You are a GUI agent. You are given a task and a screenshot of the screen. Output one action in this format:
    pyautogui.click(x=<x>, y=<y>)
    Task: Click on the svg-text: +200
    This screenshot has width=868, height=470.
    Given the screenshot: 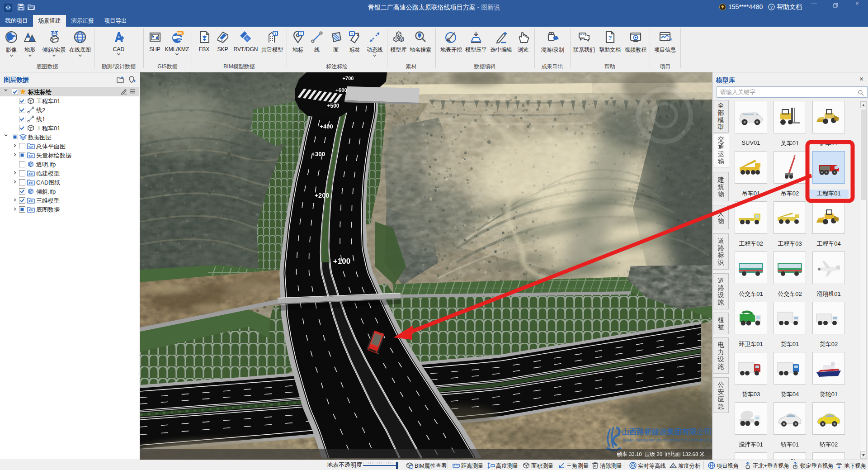 What is the action you would take?
    pyautogui.click(x=322, y=195)
    